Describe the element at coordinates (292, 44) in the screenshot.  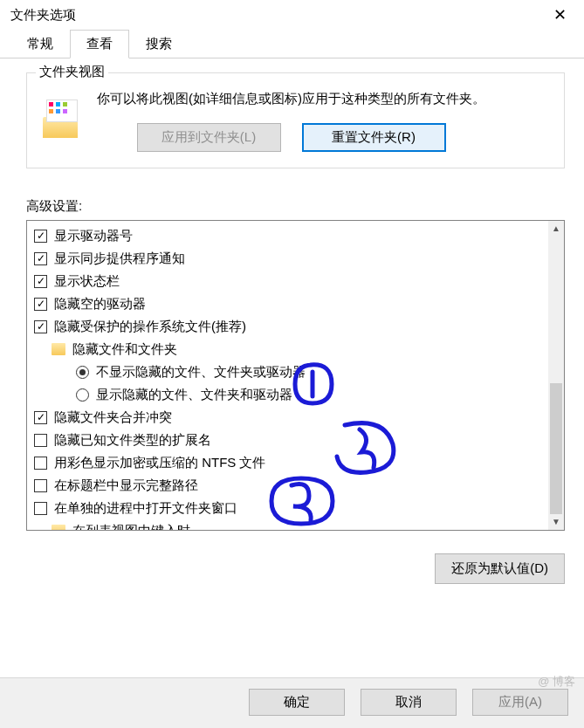
I see `tab-strip: 常规 查看 搜索` at that location.